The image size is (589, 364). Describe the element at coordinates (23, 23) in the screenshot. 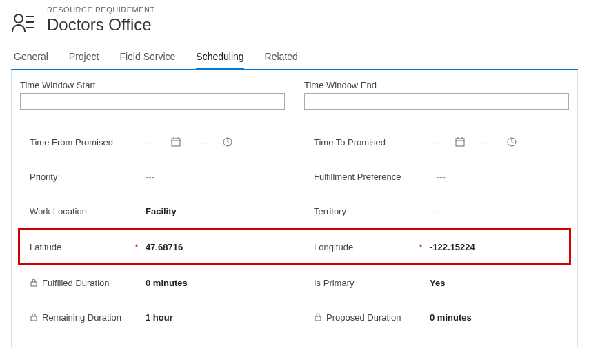

I see `resource-requirement-icon` at that location.